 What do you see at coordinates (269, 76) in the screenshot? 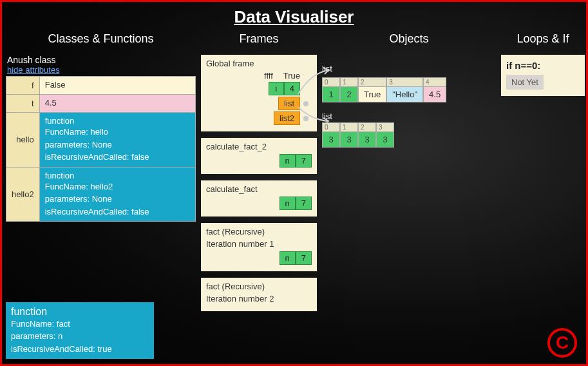
I see `frame-head-left: ffff` at bounding box center [269, 76].